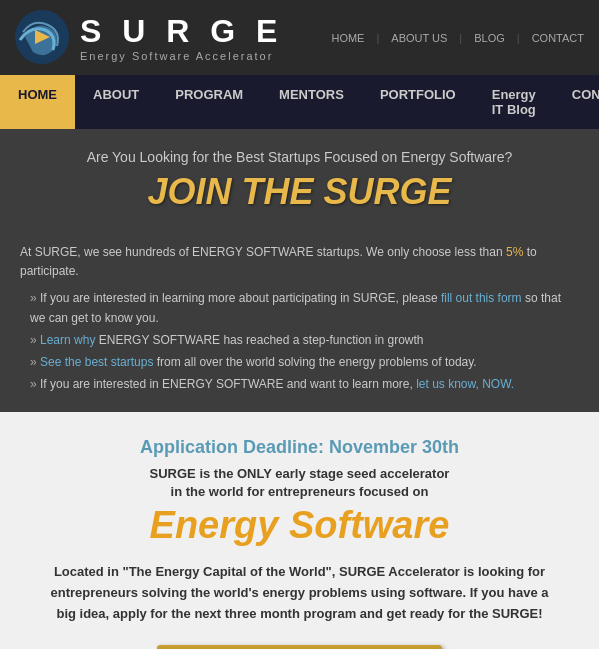 The width and height of the screenshot is (599, 649). I want to click on energy-software-title: Energy Software, so click(300, 526).